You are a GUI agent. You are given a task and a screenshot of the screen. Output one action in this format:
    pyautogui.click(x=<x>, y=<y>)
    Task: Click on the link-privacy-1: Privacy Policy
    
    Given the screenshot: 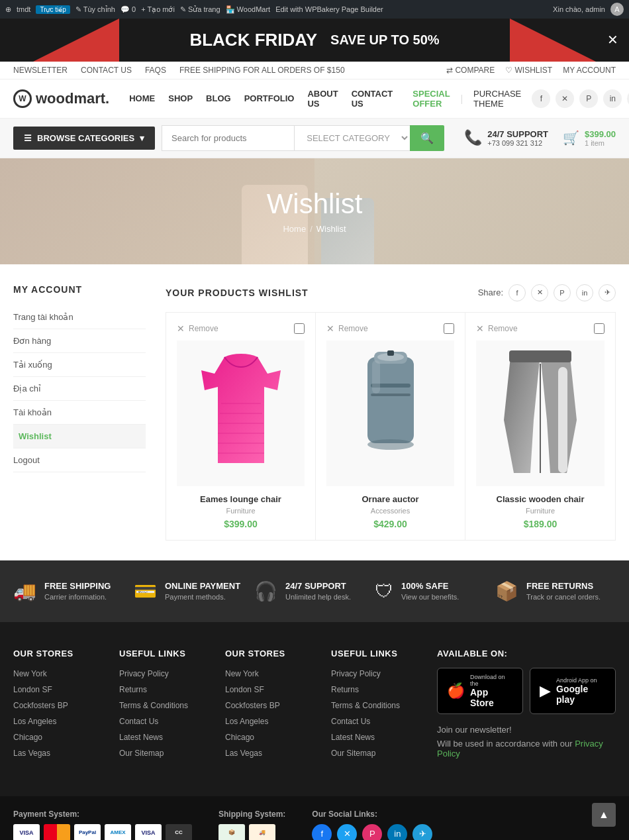 What is the action you would take?
    pyautogui.click(x=162, y=673)
    